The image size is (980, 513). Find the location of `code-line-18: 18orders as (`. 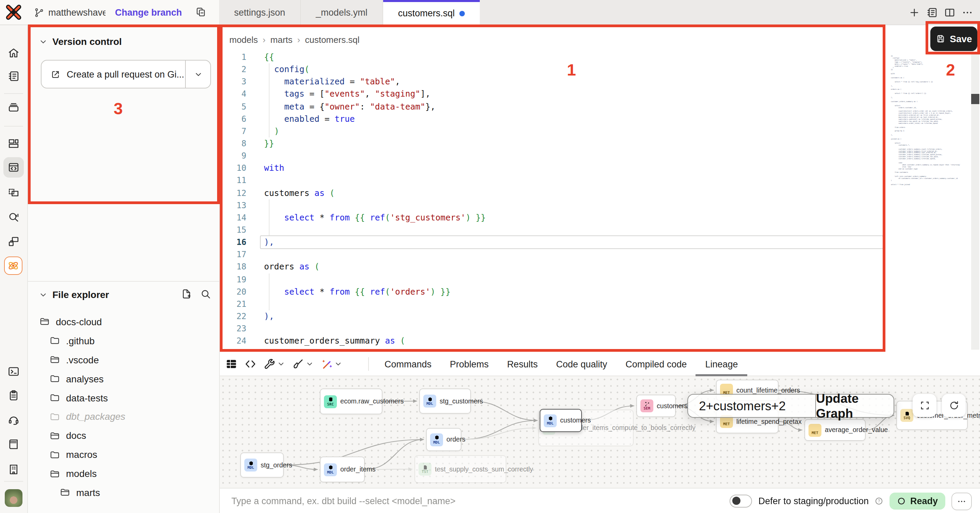

code-line-18: 18orders as ( is located at coordinates (555, 267).